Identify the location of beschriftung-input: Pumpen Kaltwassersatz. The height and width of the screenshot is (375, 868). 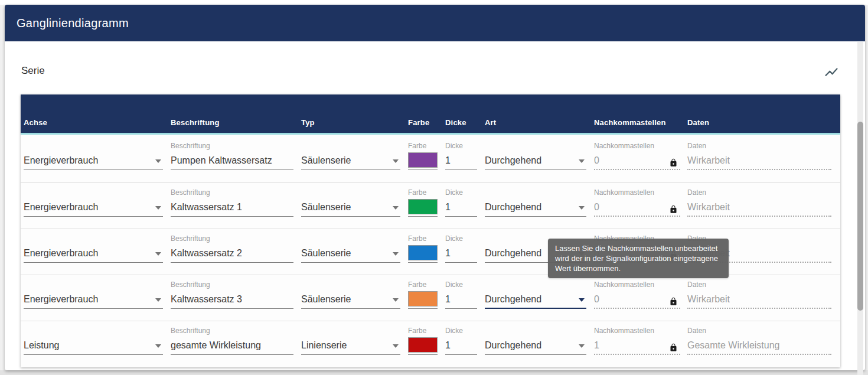
(232, 161).